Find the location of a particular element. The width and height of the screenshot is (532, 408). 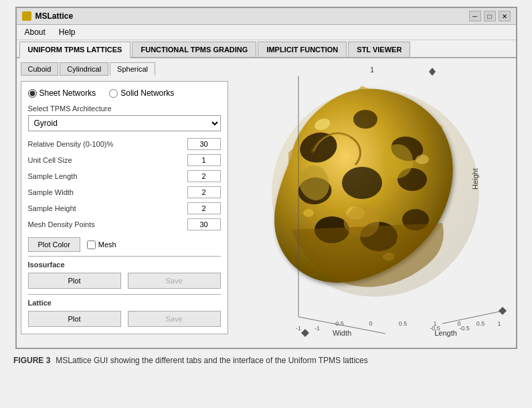

solid-networks-label: Solid Networks is located at coordinates (147, 93).